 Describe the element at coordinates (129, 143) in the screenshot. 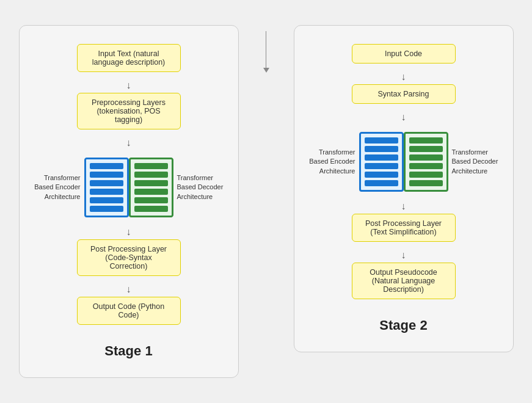

I see `arrow2: ↓` at that location.